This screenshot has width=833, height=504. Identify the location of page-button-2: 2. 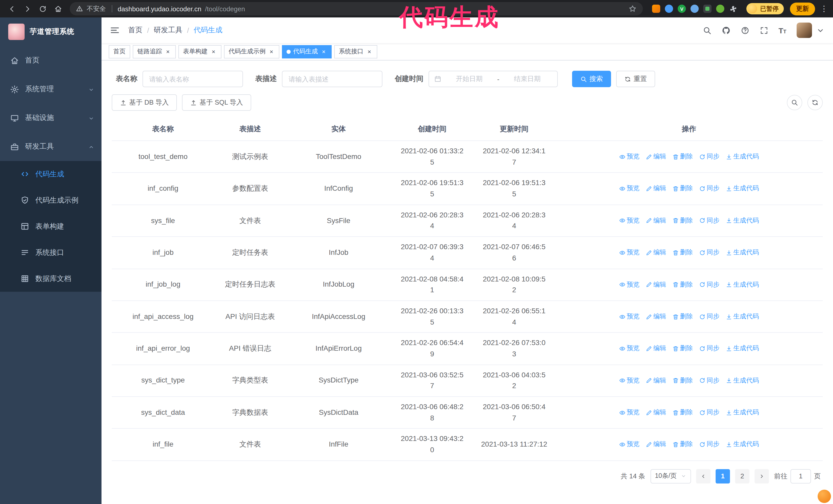
(742, 476).